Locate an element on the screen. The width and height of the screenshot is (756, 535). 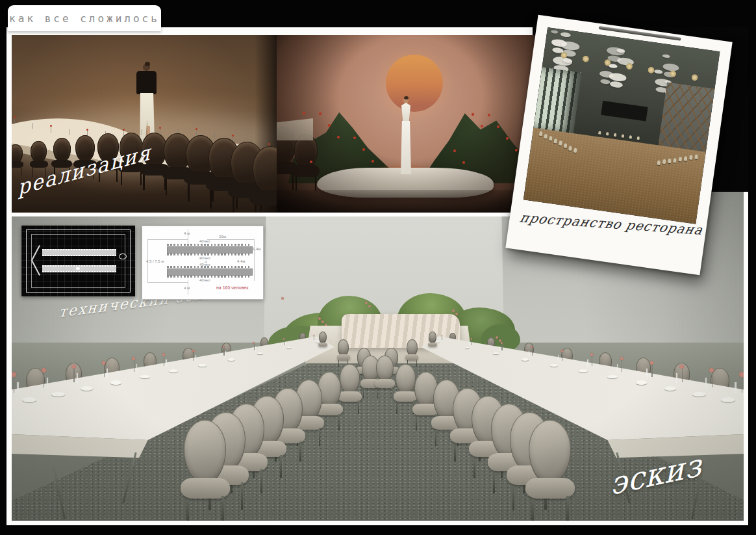
dim-bottom-offset: 4 м is located at coordinates (187, 288).